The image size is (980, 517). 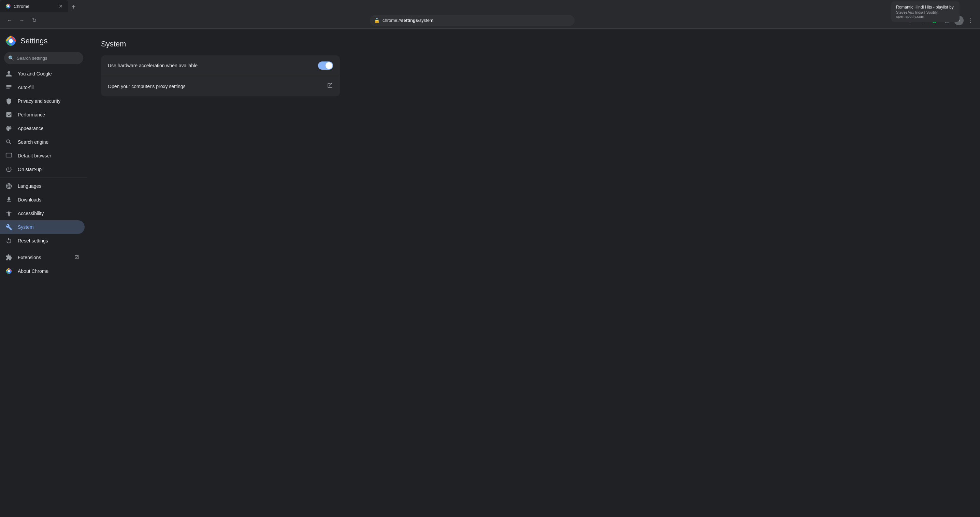 What do you see at coordinates (377, 21) in the screenshot?
I see `secure-icon: 🔒` at bounding box center [377, 21].